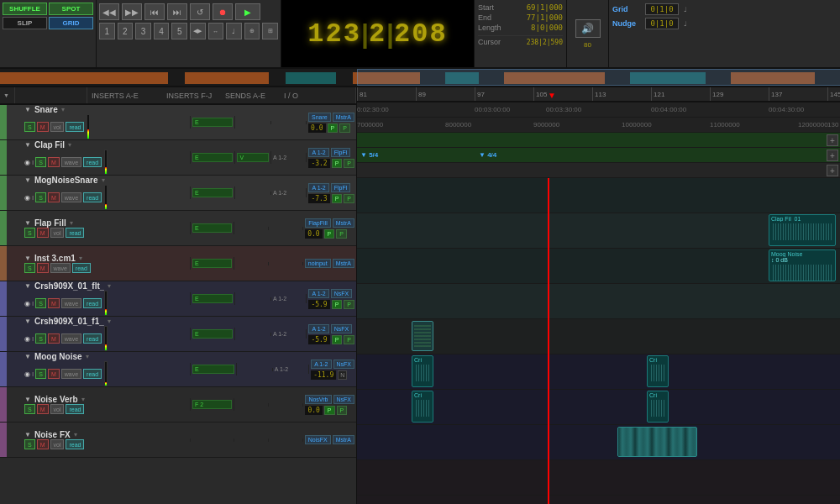  What do you see at coordinates (248, 12) in the screenshot?
I see `play-button: ▶` at bounding box center [248, 12].